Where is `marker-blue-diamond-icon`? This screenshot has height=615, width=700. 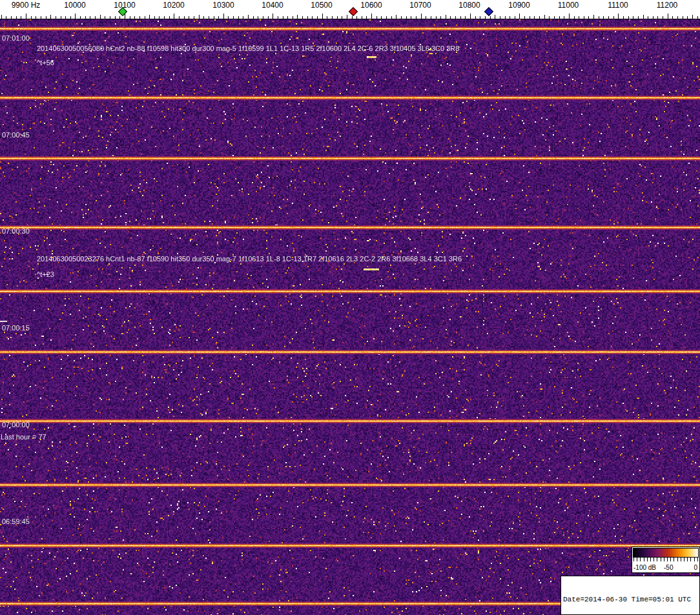 marker-blue-diamond-icon is located at coordinates (489, 12).